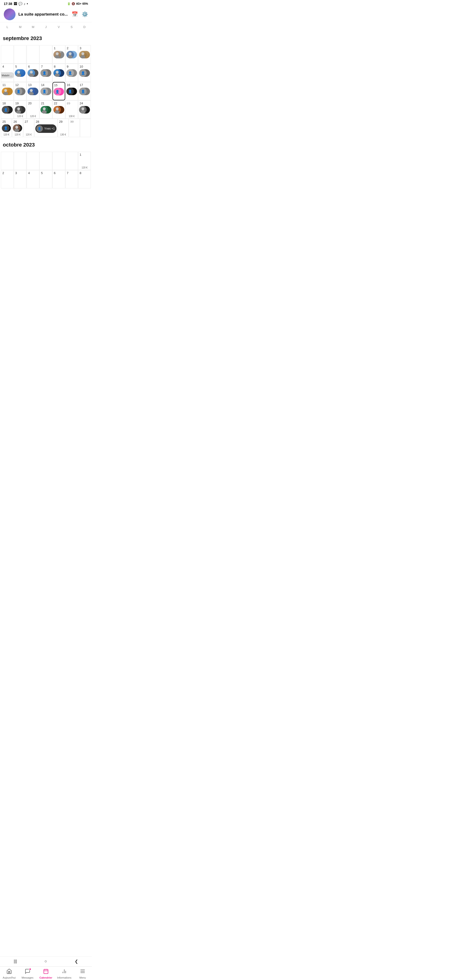 Image resolution: width=452 pixels, height=980 pixels. Describe the element at coordinates (29, 128) in the screenshot. I see `sep-27: 27 120 €` at that location.